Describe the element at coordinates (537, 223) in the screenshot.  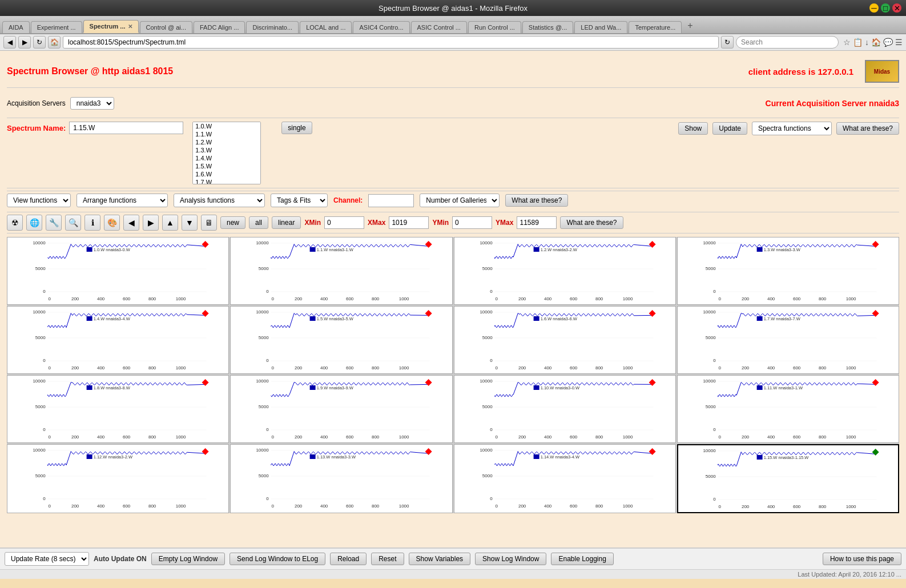
I see `ymax-input` at that location.